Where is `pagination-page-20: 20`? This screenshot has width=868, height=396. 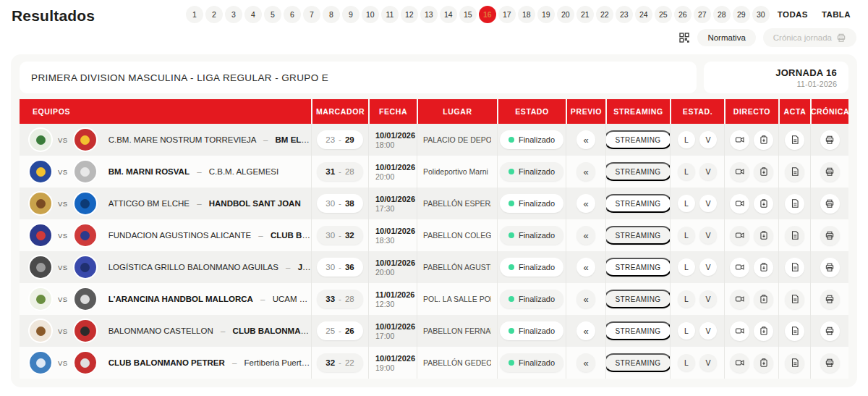
pagination-page-20: 20 is located at coordinates (566, 14).